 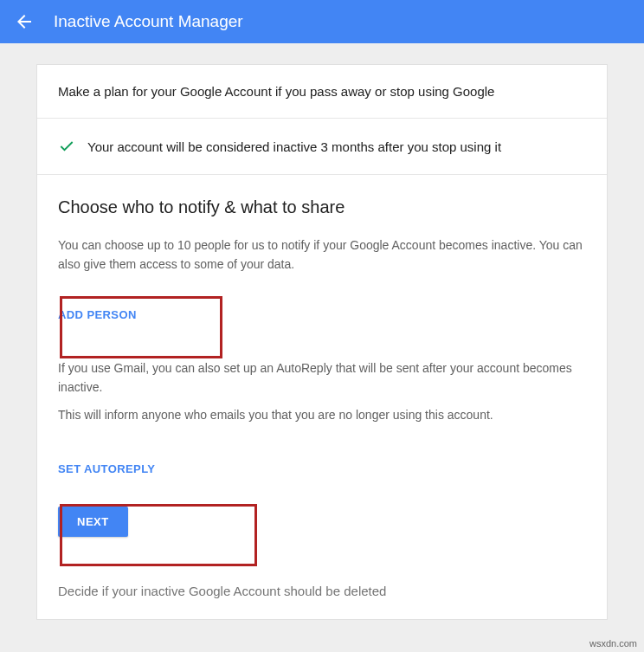 I want to click on app-header: Inactive Account Manager, so click(x=322, y=22).